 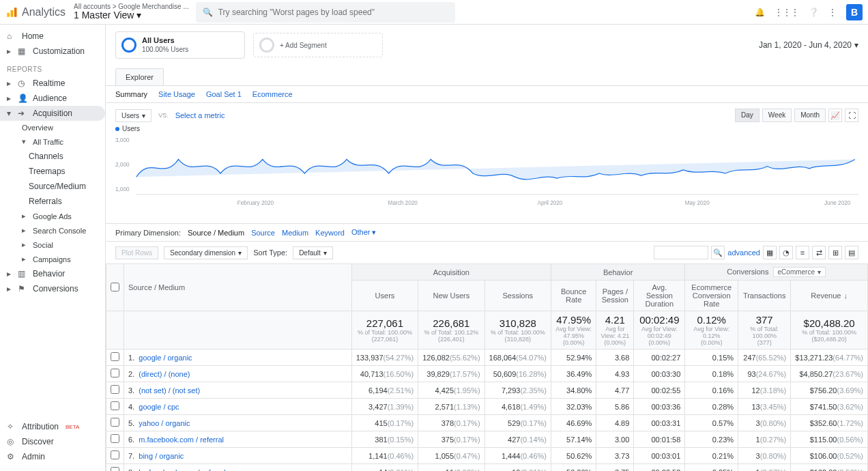 I want to click on bell-icon: 🔔, so click(x=760, y=12).